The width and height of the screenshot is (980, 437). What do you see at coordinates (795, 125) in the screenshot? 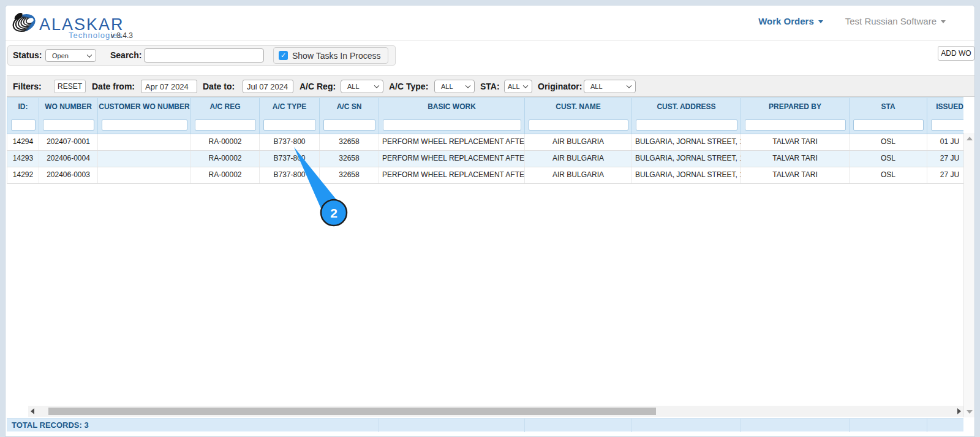
I see `column-filter-input-prepared-by` at bounding box center [795, 125].